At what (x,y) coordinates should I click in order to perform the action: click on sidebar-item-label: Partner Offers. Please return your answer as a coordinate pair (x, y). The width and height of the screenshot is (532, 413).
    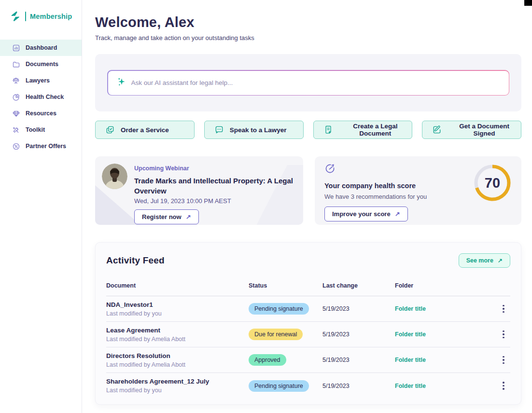
    Looking at the image, I should click on (46, 146).